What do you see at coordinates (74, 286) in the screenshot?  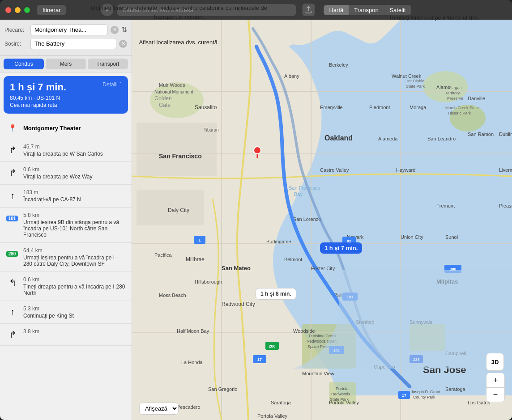 I see `step-content: 0,6 km Țineți dreapta pentru a vă încadr…` at bounding box center [74, 286].